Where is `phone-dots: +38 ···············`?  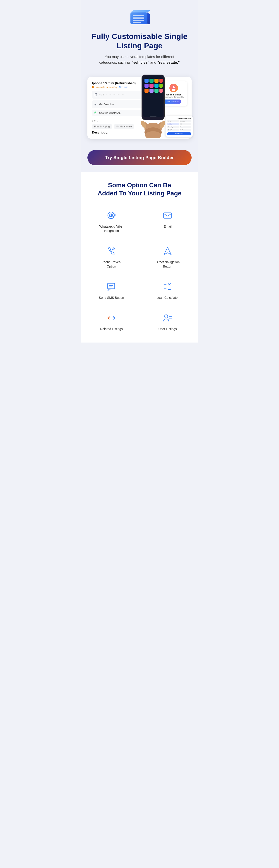 phone-dots: +38 ··············· is located at coordinates (112, 95).